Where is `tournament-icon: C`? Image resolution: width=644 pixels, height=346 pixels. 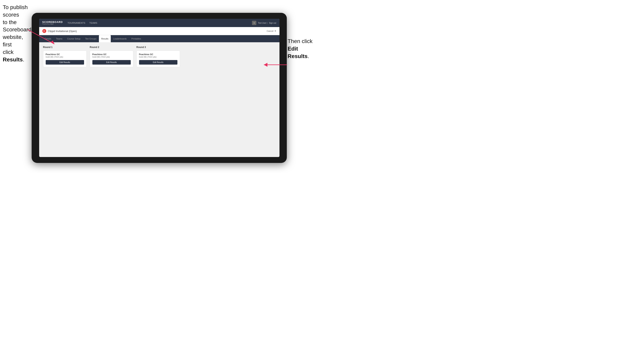 tournament-icon: C is located at coordinates (44, 31).